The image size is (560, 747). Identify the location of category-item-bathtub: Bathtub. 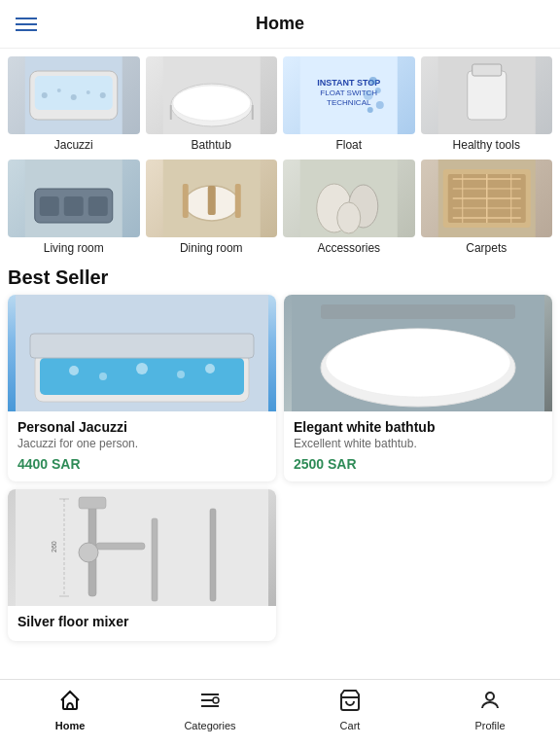
(212, 104).